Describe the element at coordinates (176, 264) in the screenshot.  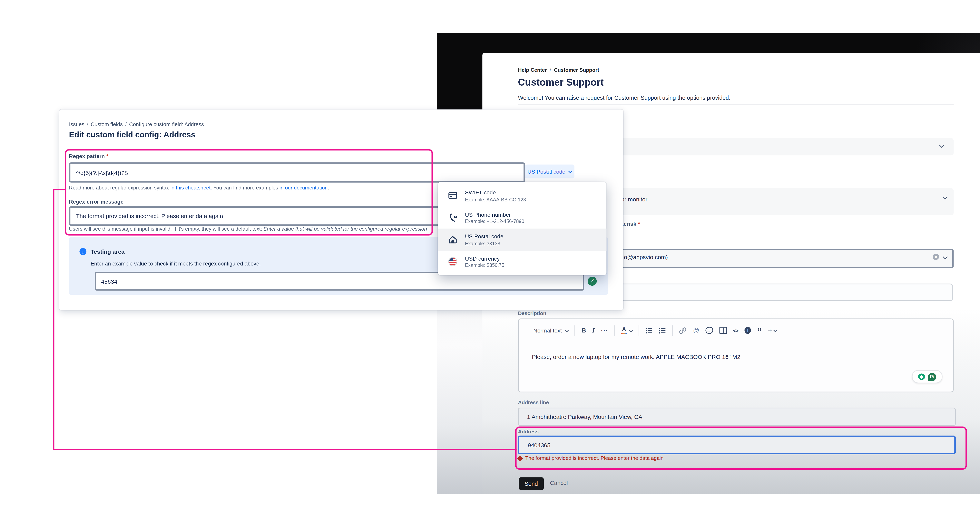
I see `testing-area-description: Enter an example value to check if it me…` at that location.